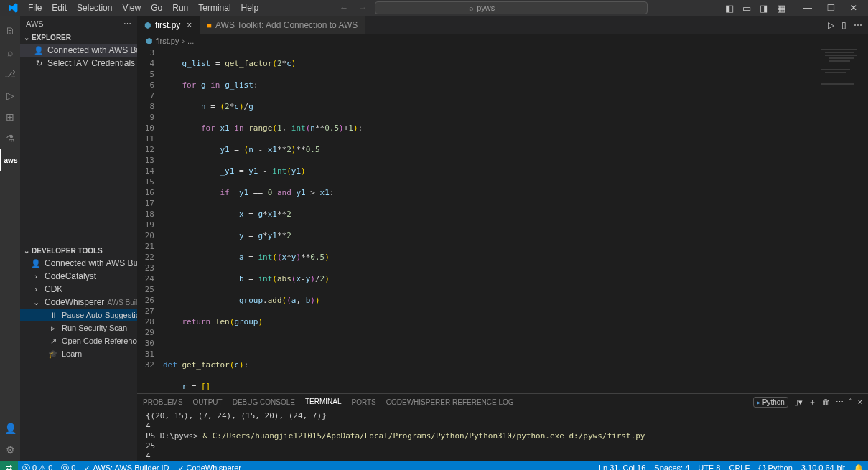  I want to click on status-aws: ✓AWS: AWS Builder ID, so click(126, 465).